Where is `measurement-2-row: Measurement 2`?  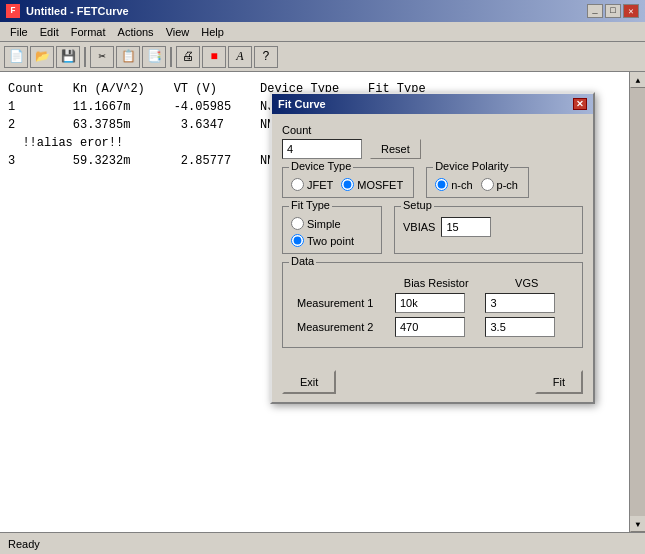 measurement-2-row: Measurement 2 is located at coordinates (432, 327).